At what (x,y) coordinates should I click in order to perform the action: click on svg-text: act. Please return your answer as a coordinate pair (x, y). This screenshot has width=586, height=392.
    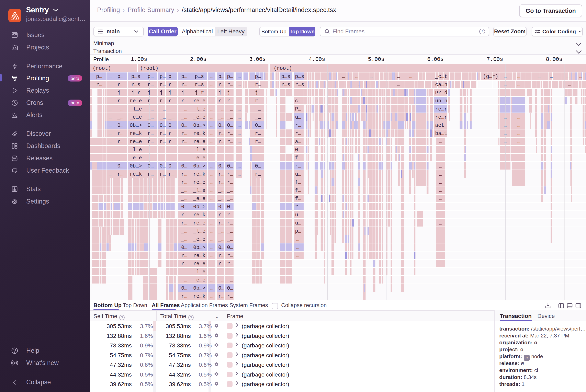
    Looking at the image, I should click on (440, 126).